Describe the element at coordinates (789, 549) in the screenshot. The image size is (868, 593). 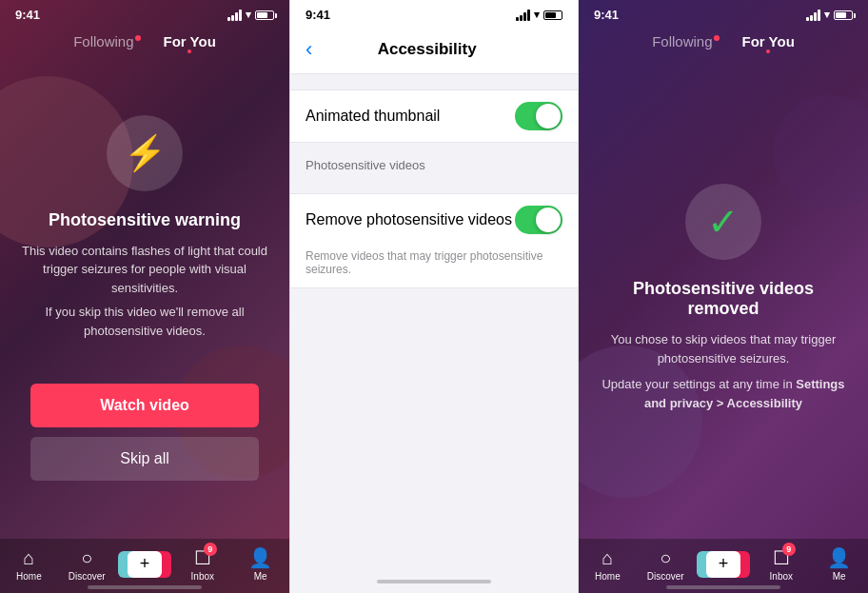
I see `right-inbox-badge: 9` at that location.